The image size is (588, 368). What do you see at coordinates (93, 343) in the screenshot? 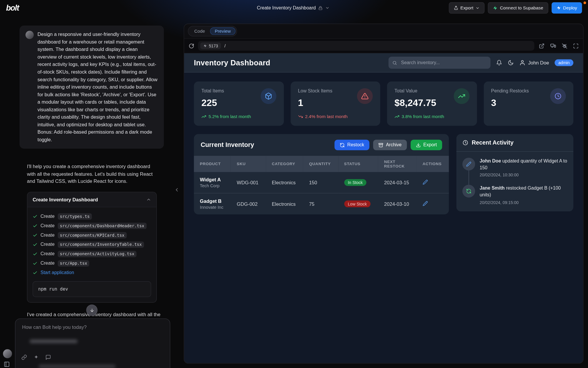
I see `chat-input-box` at bounding box center [93, 343].